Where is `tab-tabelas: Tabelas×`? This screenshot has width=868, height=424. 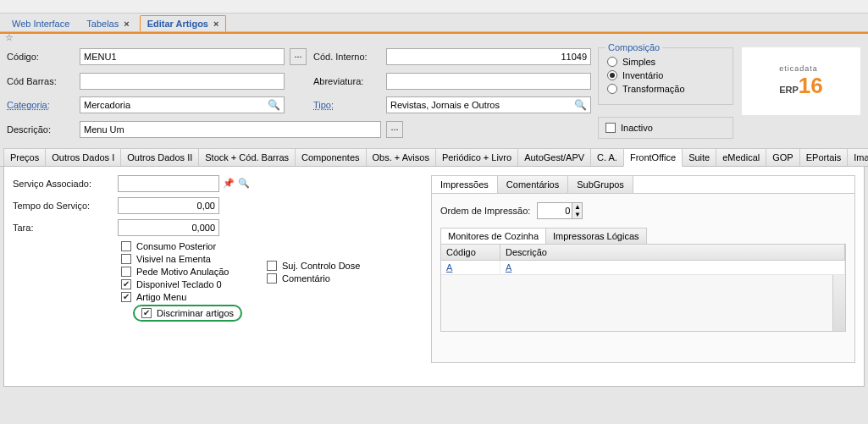 tab-tabelas: Tabelas× is located at coordinates (108, 24).